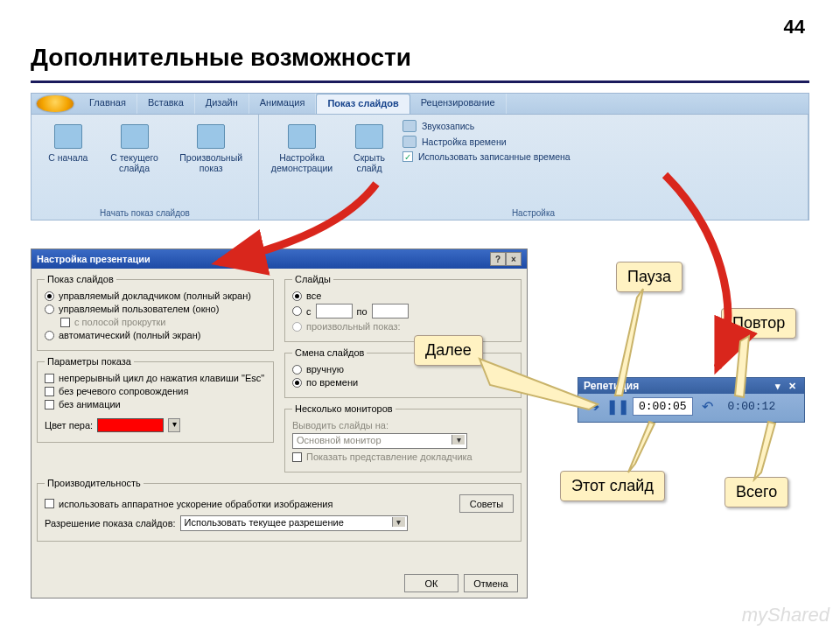 The height and width of the screenshot is (630, 840). Describe the element at coordinates (611, 386) in the screenshot. I see `rehearsal-title-text: Репетиция` at that location.